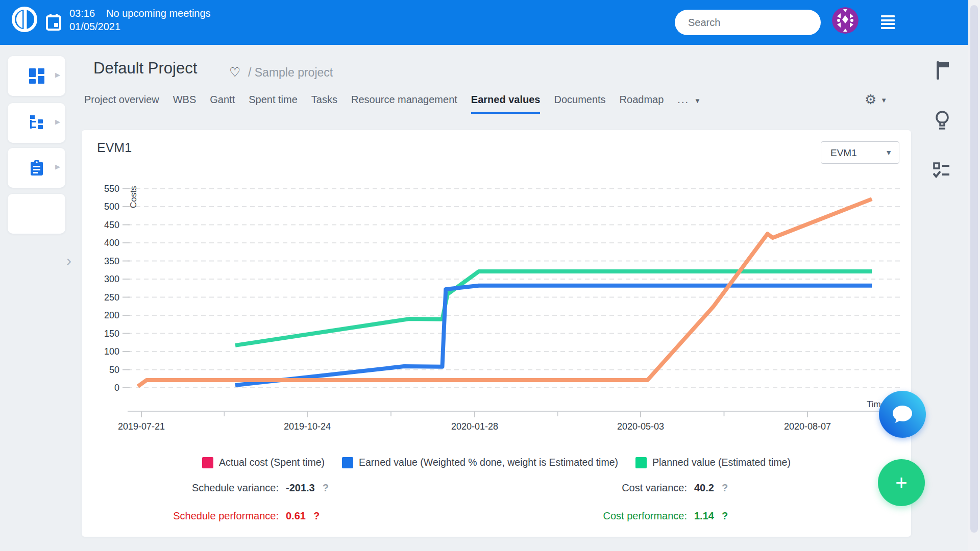 This screenshot has width=980, height=551. What do you see at coordinates (713, 462) in the screenshot?
I see `legend-item: Planned value (Estimated time)` at bounding box center [713, 462].